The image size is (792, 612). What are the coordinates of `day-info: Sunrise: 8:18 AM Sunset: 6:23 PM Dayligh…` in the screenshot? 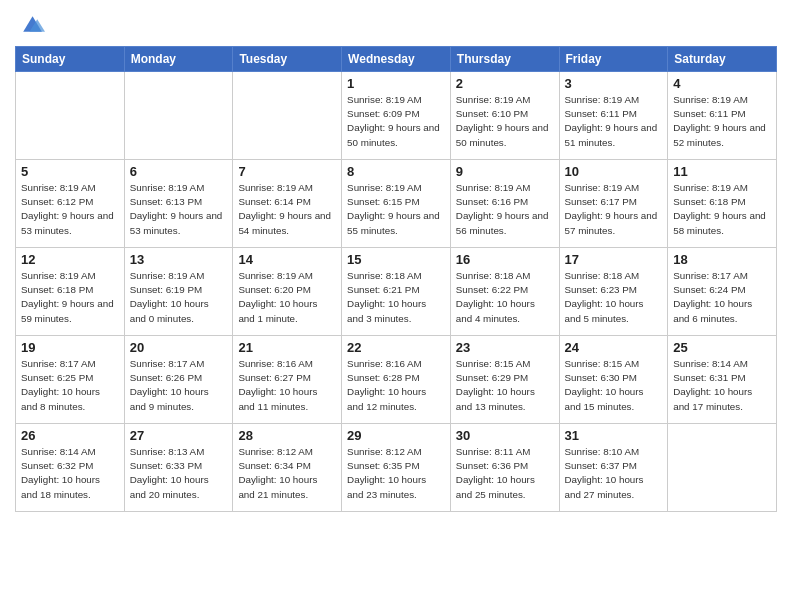 It's located at (614, 298).